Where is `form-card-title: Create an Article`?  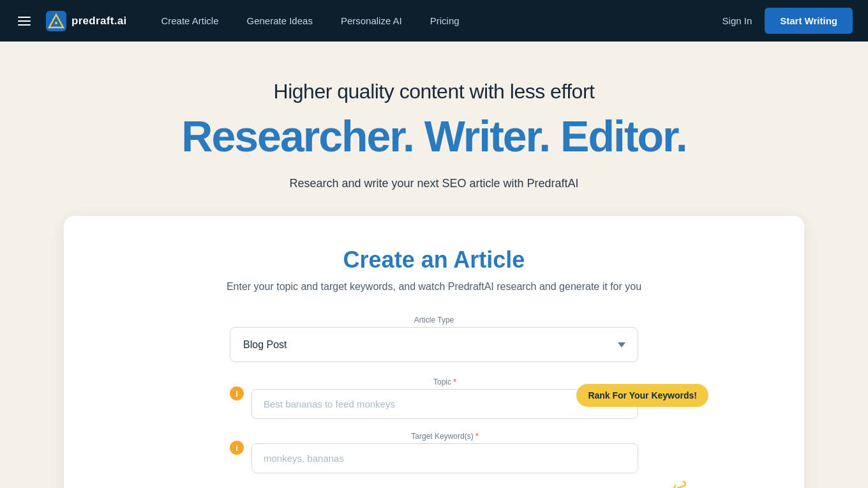
form-card-title: Create an Article is located at coordinates (434, 260).